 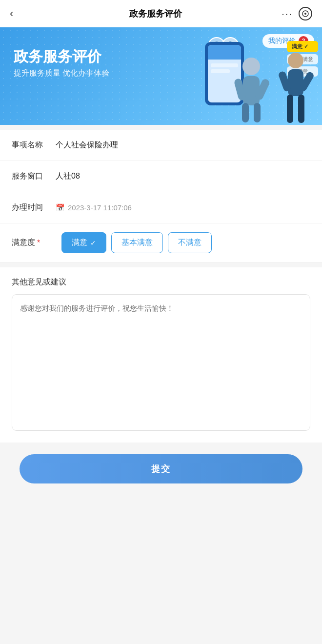 I want to click on person-right-figure, so click(x=296, y=86).